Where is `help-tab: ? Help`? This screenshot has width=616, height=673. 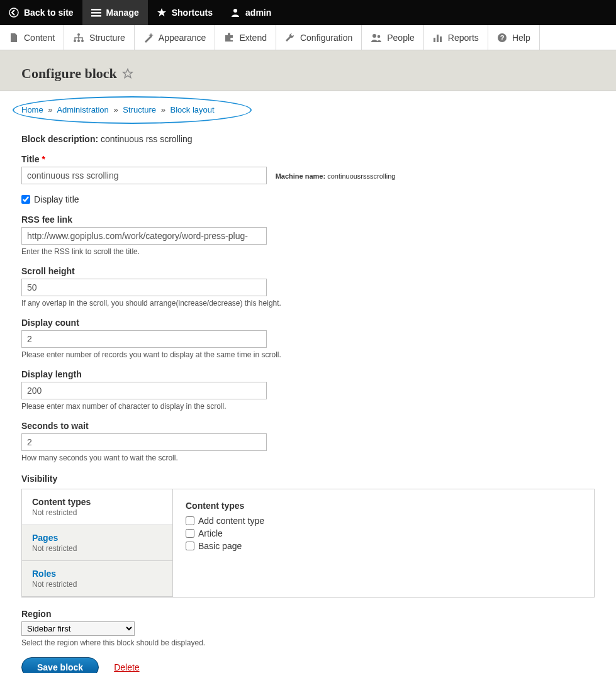
help-tab: ? Help is located at coordinates (514, 38).